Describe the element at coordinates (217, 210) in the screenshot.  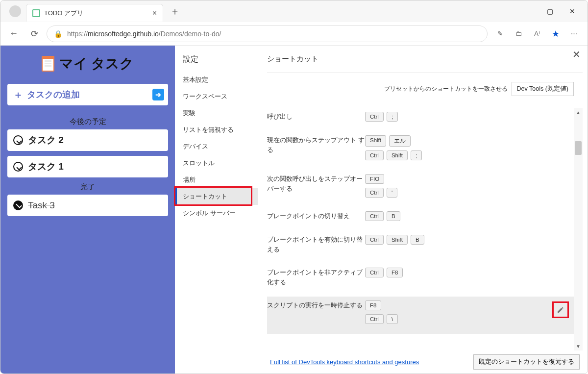
I see `settings-nav: 設定 基本設定 ワークスペース 実験 リストを無視する デバイス スロットル 場…` at that location.